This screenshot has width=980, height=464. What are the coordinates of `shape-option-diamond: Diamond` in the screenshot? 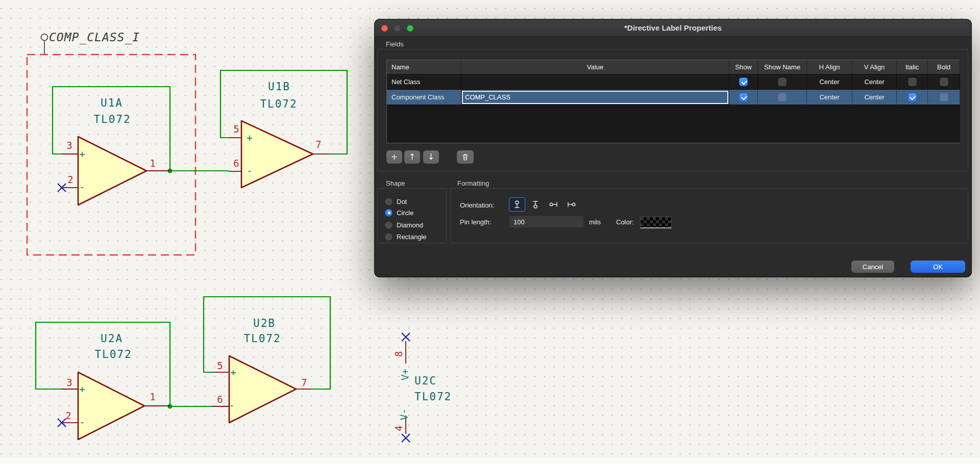 It's located at (404, 225).